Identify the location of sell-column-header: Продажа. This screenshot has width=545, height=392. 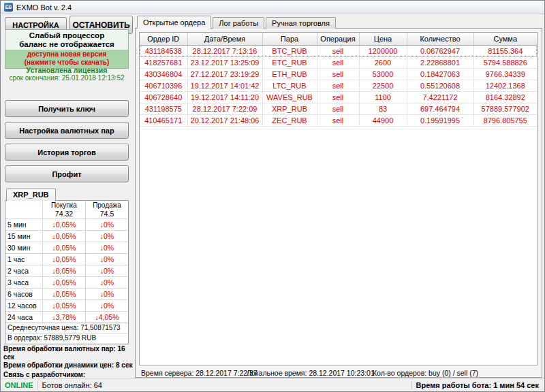
(106, 206).